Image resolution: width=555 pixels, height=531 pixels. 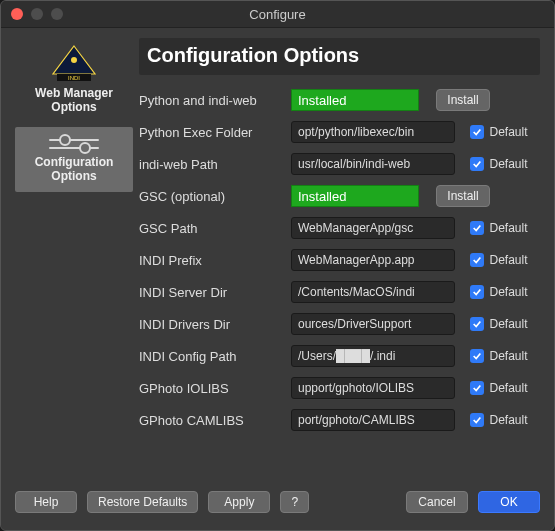 What do you see at coordinates (340, 260) in the screenshot?
I see `config-row: INDI PrefixDefault` at bounding box center [340, 260].